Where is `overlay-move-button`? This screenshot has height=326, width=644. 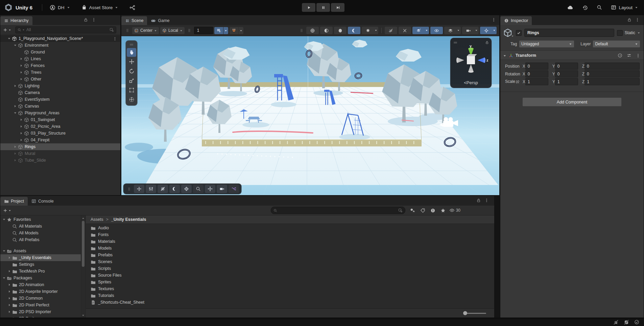
overlay-move-button is located at coordinates (139, 189).